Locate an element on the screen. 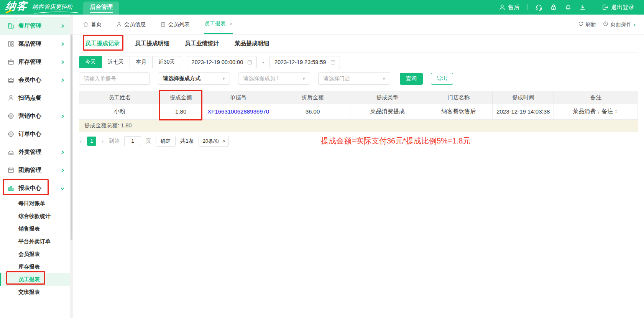 Image resolution: width=644 pixels, height=318 pixels. page-ops-button: 页面操作 › is located at coordinates (619, 25).